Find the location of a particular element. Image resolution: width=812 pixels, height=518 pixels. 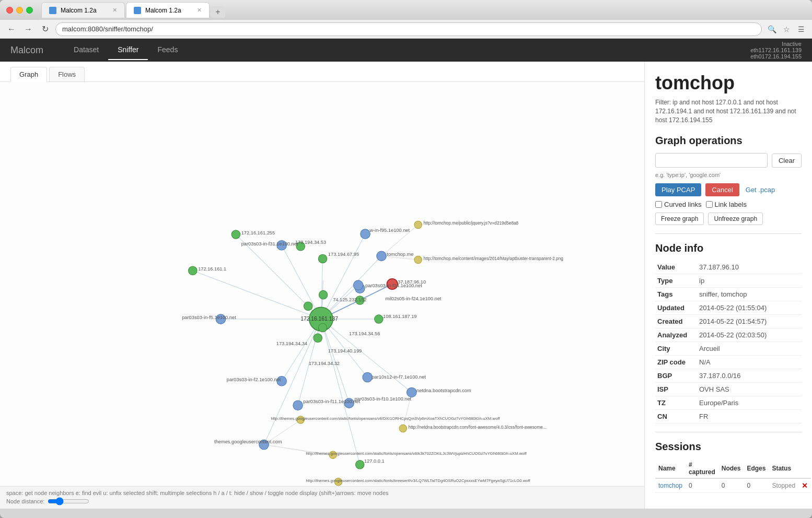

session-status: Stopped is located at coordinates (784, 486).